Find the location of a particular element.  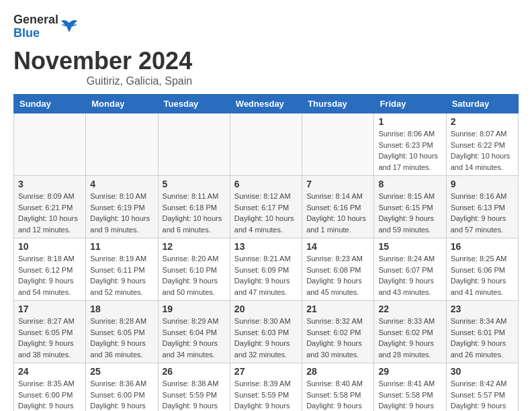

day-info: Sunrise: 8:12 AMSunset: 6:17 PMDaylight:… is located at coordinates (266, 213).